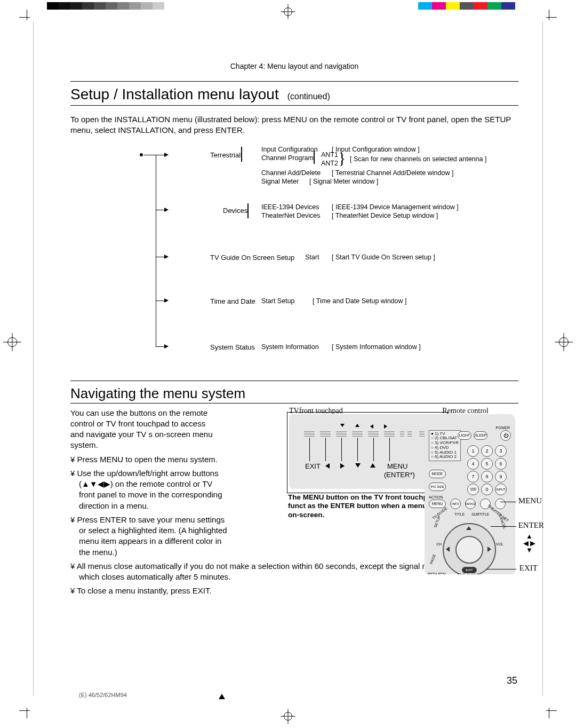 This screenshot has height=728, width=576. I want to click on tree-label: Start Setup, so click(278, 301).